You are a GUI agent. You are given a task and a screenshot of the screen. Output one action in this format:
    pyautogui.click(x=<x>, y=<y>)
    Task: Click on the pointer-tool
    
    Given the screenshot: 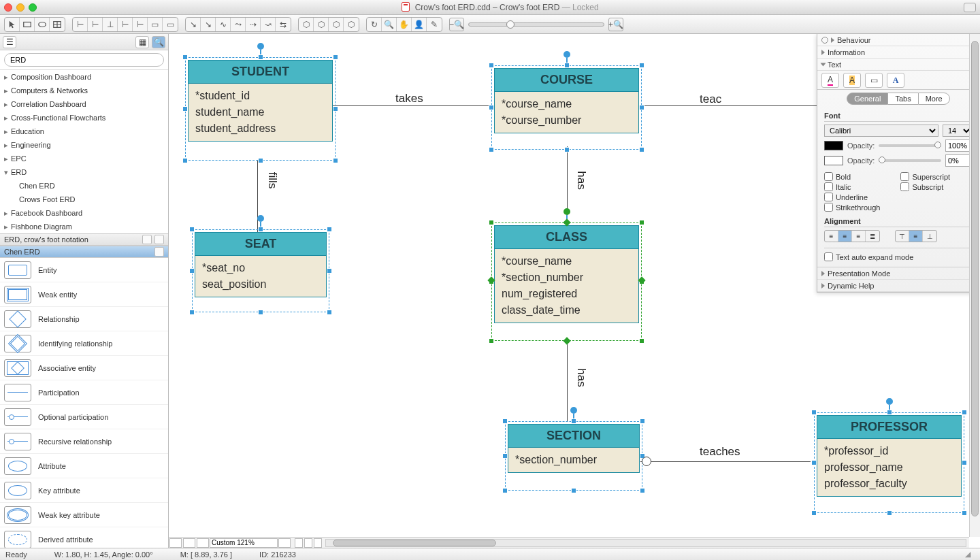 What is the action you would take?
    pyautogui.click(x=12, y=24)
    